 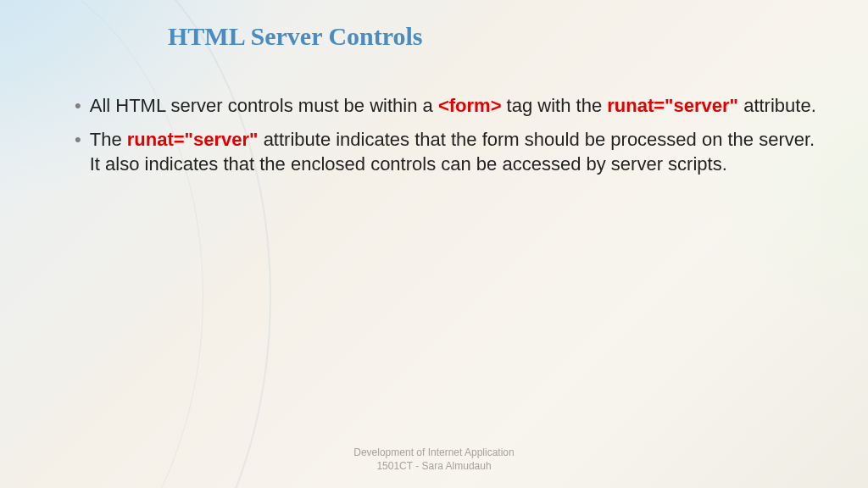 I want to click on body-text: attribute., so click(x=777, y=105).